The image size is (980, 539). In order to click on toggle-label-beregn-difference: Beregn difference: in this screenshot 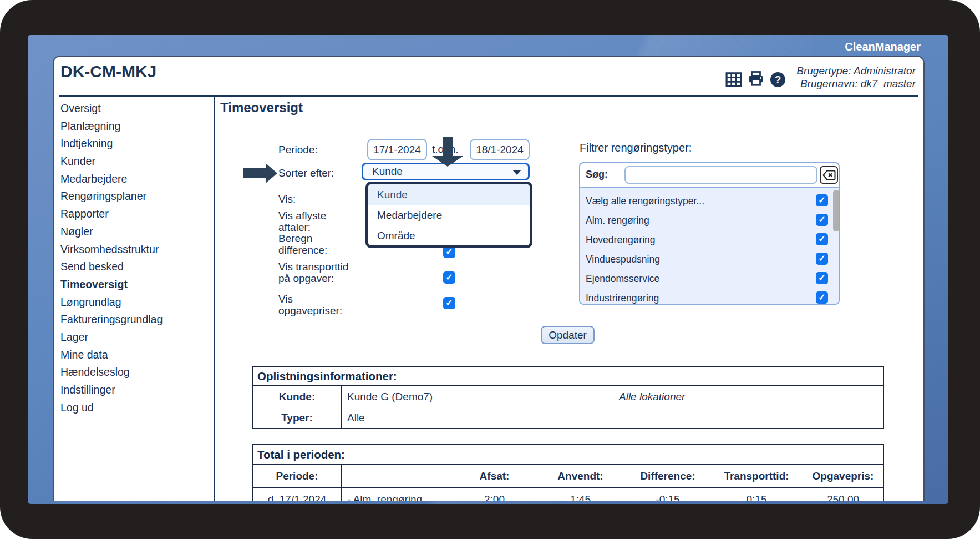, I will do `click(318, 244)`.